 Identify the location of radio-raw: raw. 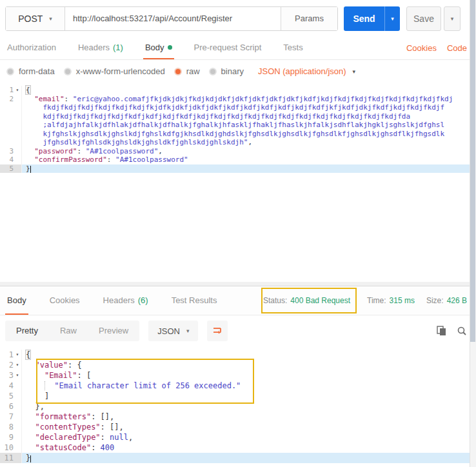
(187, 71).